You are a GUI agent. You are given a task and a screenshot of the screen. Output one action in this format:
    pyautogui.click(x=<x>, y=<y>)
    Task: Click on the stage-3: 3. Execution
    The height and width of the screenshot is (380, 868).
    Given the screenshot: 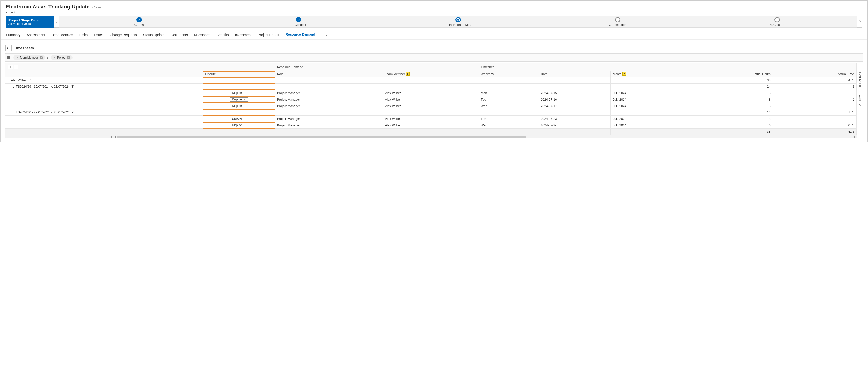 What is the action you would take?
    pyautogui.click(x=618, y=22)
    